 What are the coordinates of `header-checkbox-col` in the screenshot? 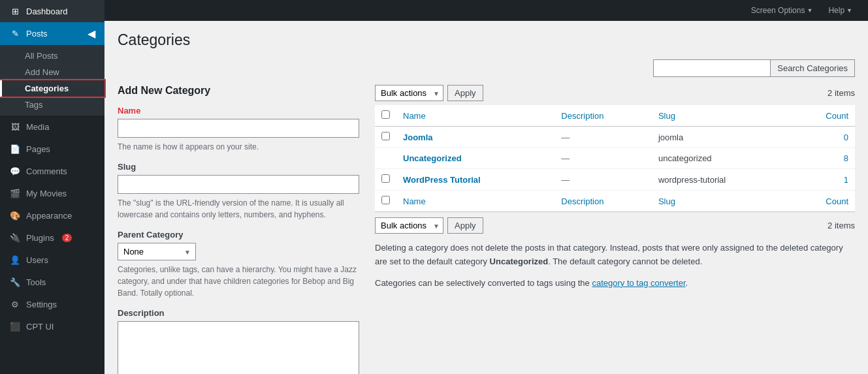 It's located at (385, 116).